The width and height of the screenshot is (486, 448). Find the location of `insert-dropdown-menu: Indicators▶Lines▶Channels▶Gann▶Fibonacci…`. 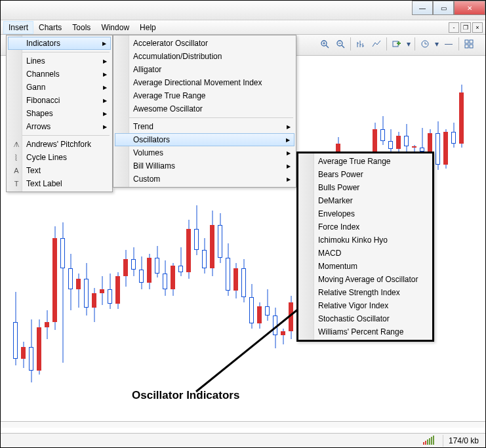

insert-dropdown-menu: Indicators▶Lines▶Channels▶Gann▶Fibonacci… is located at coordinates (59, 113).